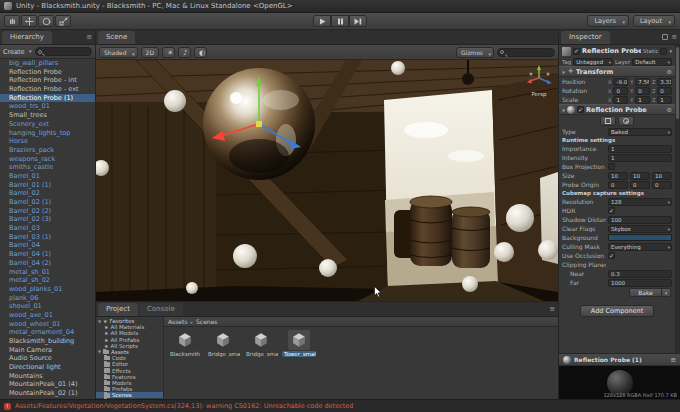 The width and height of the screenshot is (680, 412). I want to click on hierarchy-item: smiths_castle, so click(48, 168).